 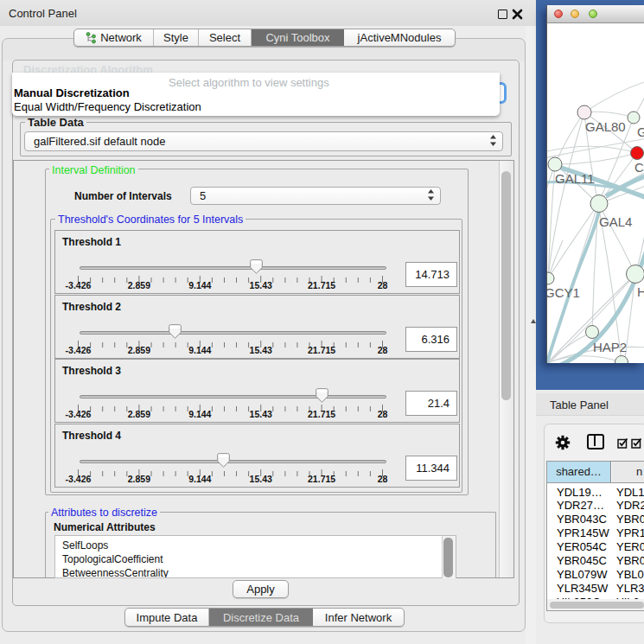 I want to click on svg-text: GAL80, so click(x=605, y=126).